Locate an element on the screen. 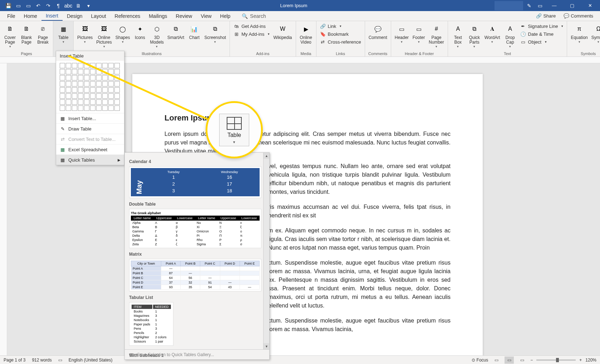 This screenshot has height=364, width=600. header-button: ▭Header▾ is located at coordinates (402, 34).